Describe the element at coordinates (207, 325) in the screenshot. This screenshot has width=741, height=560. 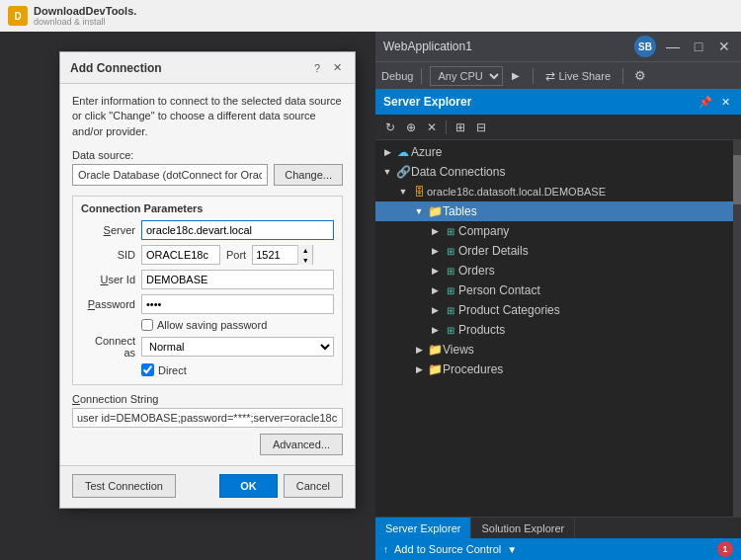
I see `allow-saving-row: Allow saving password` at that location.